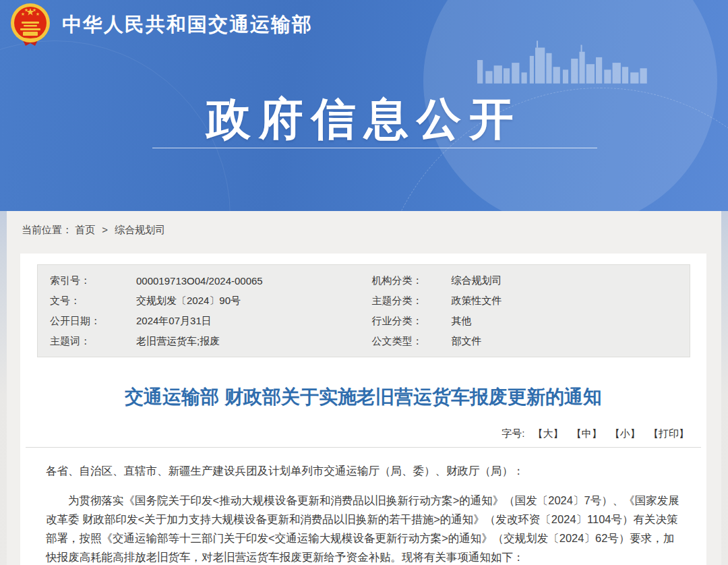  Describe the element at coordinates (140, 229) in the screenshot. I see `breadcrumb-section-link: 综合规划司` at that location.